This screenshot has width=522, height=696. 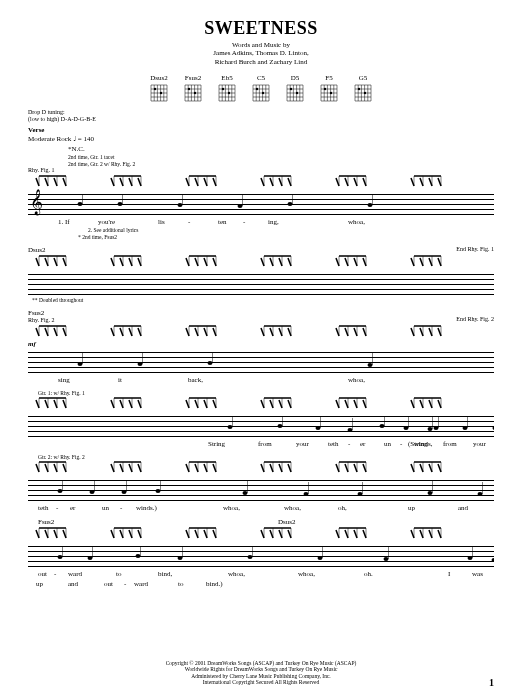 I want to click on chord-symbols: *N.C., so click(x=261, y=149).